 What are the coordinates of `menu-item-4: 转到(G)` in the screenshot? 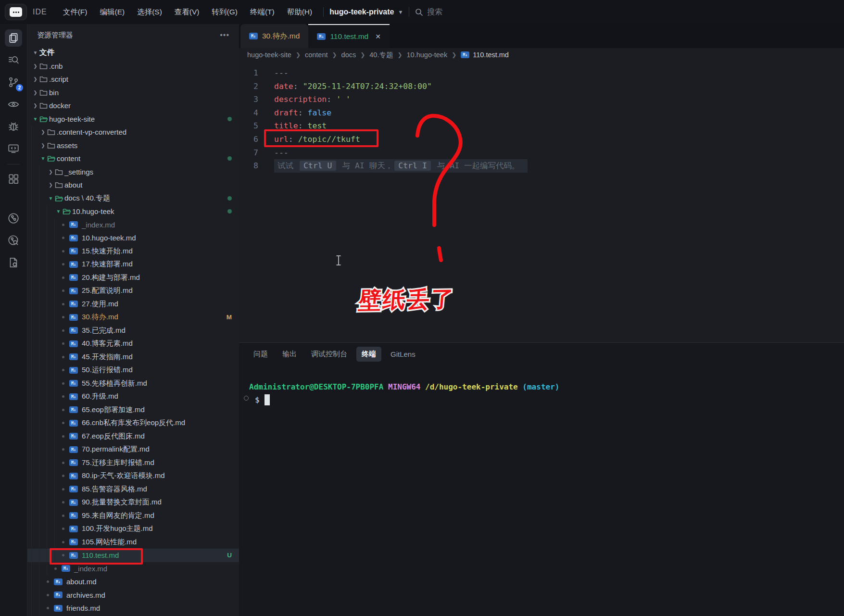 It's located at (224, 13).